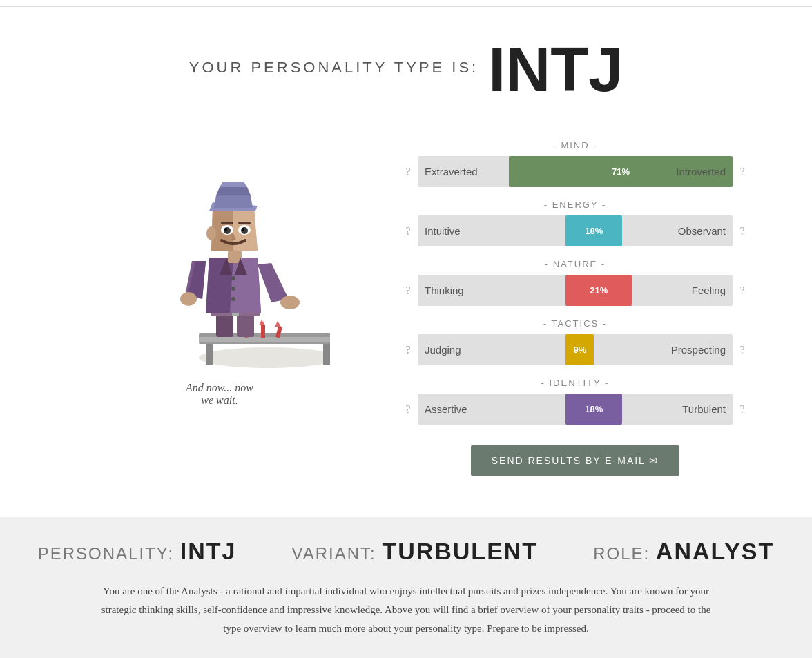 This screenshot has height=658, width=812. I want to click on send-btn-label: Send Results By E-Mail, so click(569, 461).